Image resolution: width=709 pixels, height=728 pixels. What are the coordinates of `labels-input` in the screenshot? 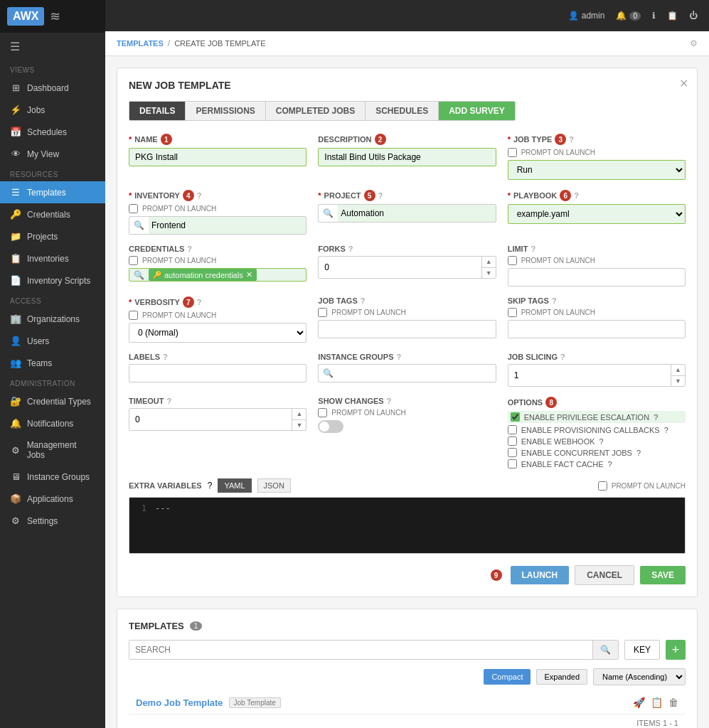 It's located at (218, 373).